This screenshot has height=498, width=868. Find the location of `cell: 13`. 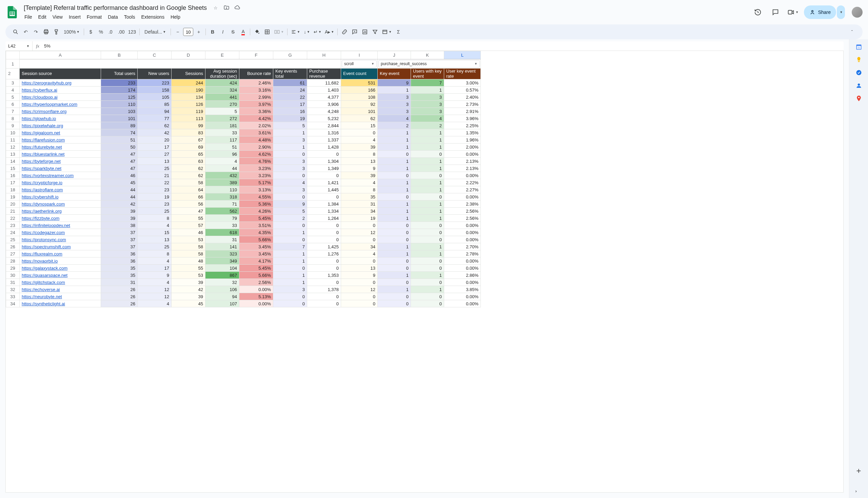

cell: 13 is located at coordinates (155, 239).